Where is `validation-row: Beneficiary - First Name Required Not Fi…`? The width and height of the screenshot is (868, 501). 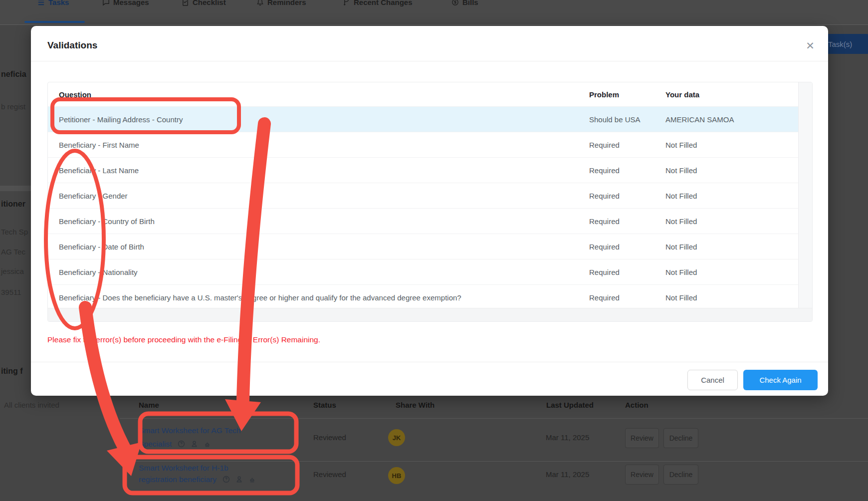
validation-row: Beneficiary - First Name Required Not Fi… is located at coordinates (424, 145).